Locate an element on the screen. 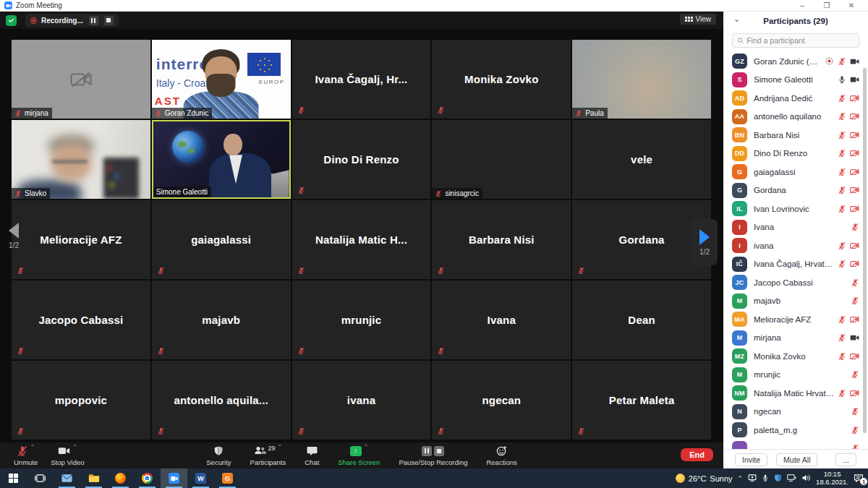  participant-row: GGordana is located at coordinates (796, 191).